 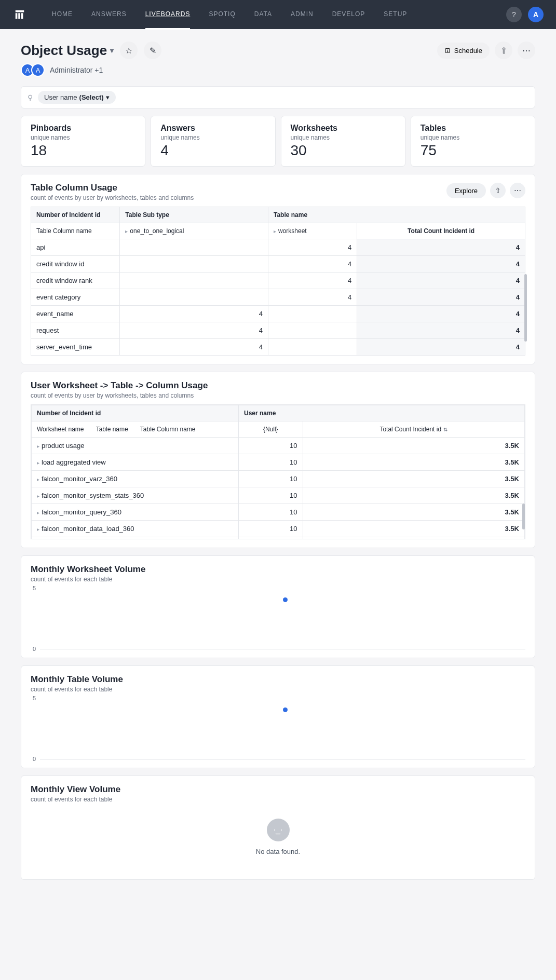 I want to click on table-row: credit window rank 4 4, so click(x=278, y=281).